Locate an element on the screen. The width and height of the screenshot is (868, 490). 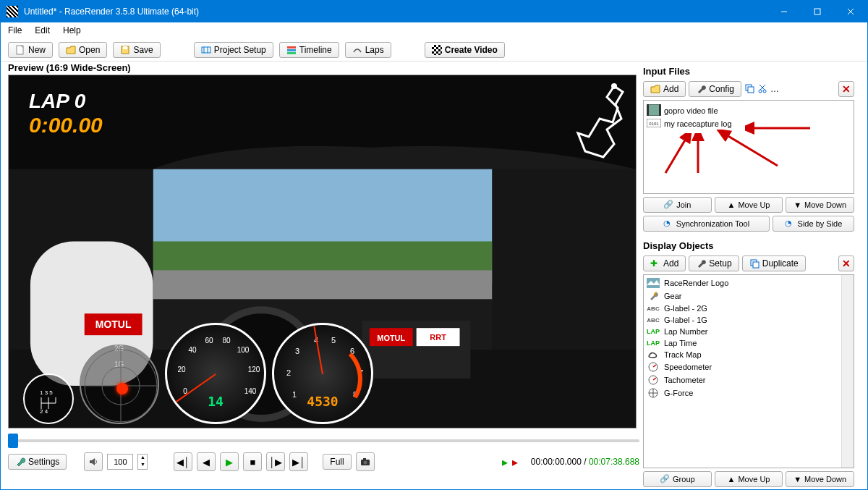
object-label: G-label - 2G is located at coordinates (686, 308).